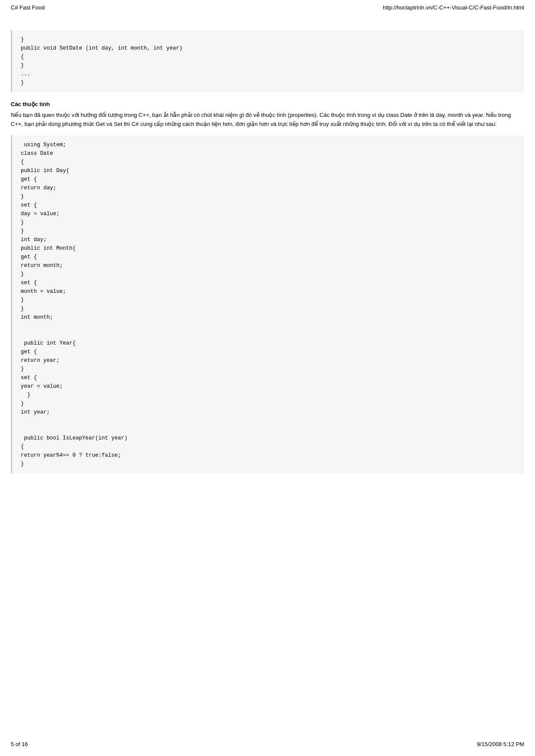 The height and width of the screenshot is (756, 535). Describe the element at coordinates (268, 61) in the screenshot. I see `code-block-1: } public void SetDate (int day, int mont…` at that location.